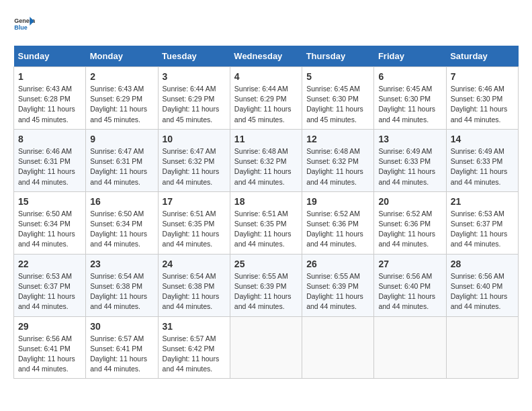  What do you see at coordinates (122, 139) in the screenshot?
I see `day-number: 9` at bounding box center [122, 139].